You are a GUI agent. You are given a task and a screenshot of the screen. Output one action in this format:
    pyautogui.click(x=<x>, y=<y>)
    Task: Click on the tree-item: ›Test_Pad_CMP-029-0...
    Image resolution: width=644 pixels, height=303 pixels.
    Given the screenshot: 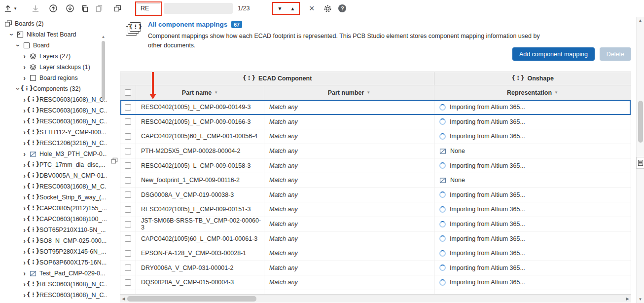 What is the action you would take?
    pyautogui.click(x=53, y=273)
    